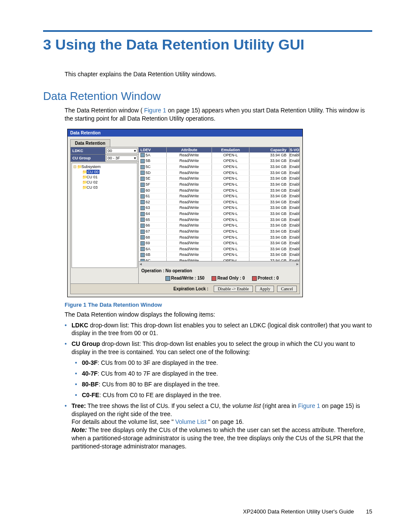 This screenshot has height=532, width=411. I want to click on bullet-range-80: 80-BF: CUs from 80 to BF are displayed i…, so click(224, 384).